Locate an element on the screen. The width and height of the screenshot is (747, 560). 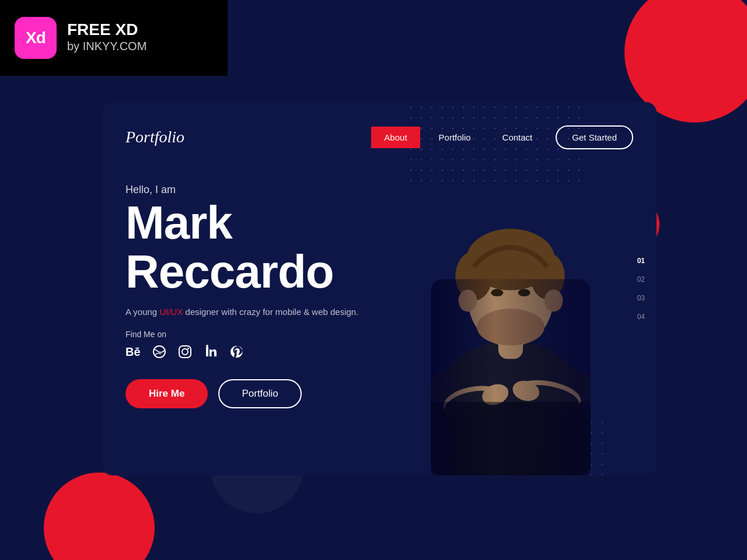
linkedin-icon is located at coordinates (211, 352).